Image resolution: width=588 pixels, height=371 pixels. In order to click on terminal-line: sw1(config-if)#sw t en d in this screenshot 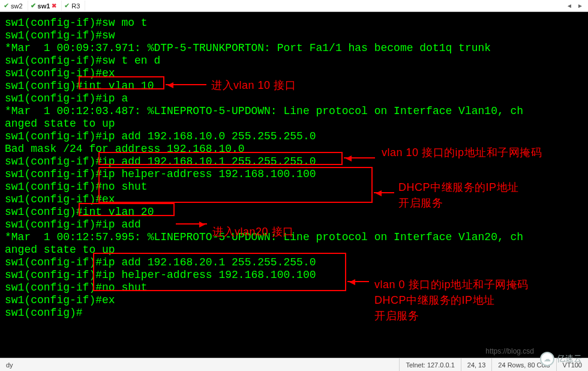, I will do `click(294, 61)`.